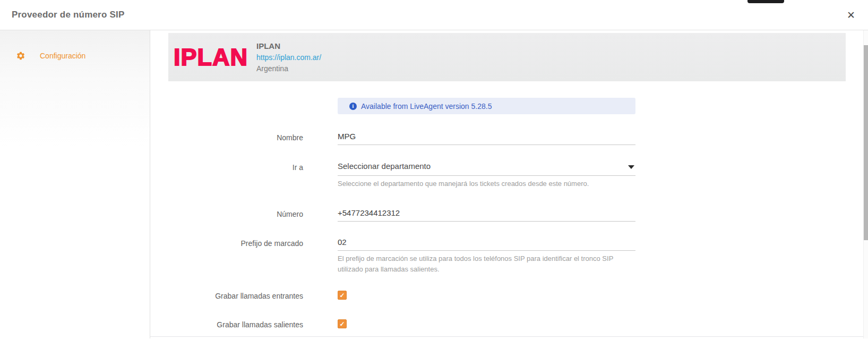 Image resolution: width=868 pixels, height=339 pixels. Describe the element at coordinates (486, 184) in the screenshot. I see `ir-a-helper-text: Seleccione el departamento que manejará …` at that location.